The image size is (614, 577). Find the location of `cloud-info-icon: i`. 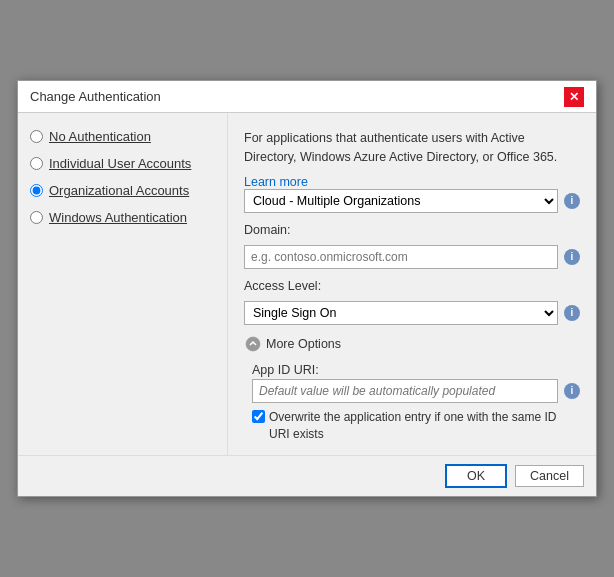

cloud-info-icon: i is located at coordinates (572, 201).